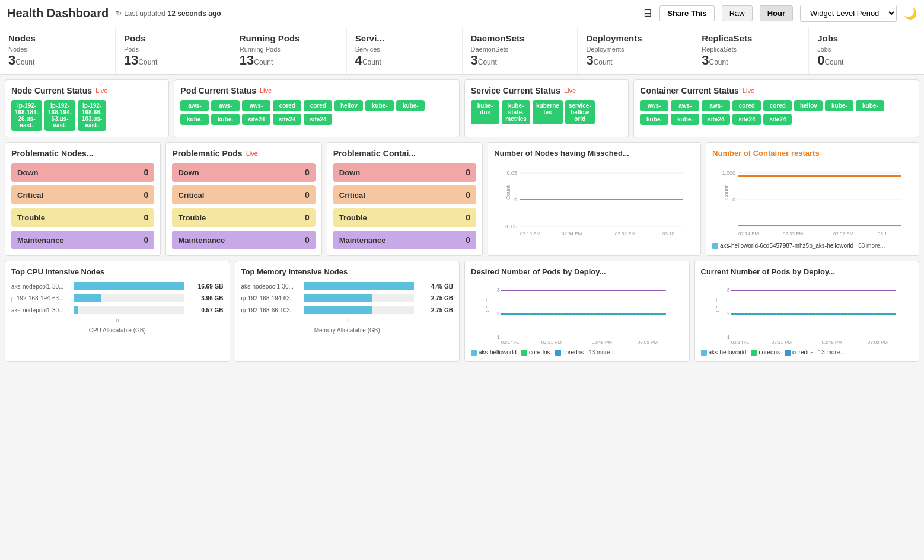 The width and height of the screenshot is (924, 560). What do you see at coordinates (751, 51) in the screenshot?
I see `summary-replicasets: ReplicaSets ReplicaSets 3Count` at bounding box center [751, 51].